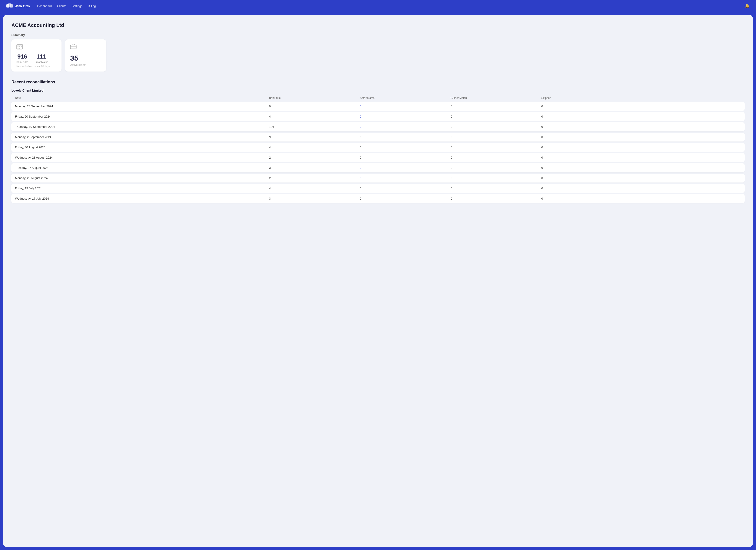 The height and width of the screenshot is (550, 756). What do you see at coordinates (18, 6) in the screenshot?
I see `app-logo: With Otto` at bounding box center [18, 6].